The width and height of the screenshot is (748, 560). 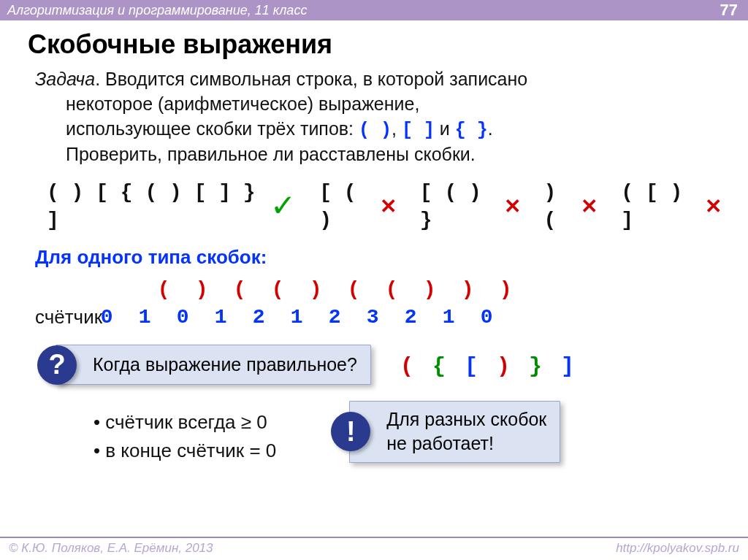 I want to click on exclamation-badge-icon: !, so click(x=351, y=431).